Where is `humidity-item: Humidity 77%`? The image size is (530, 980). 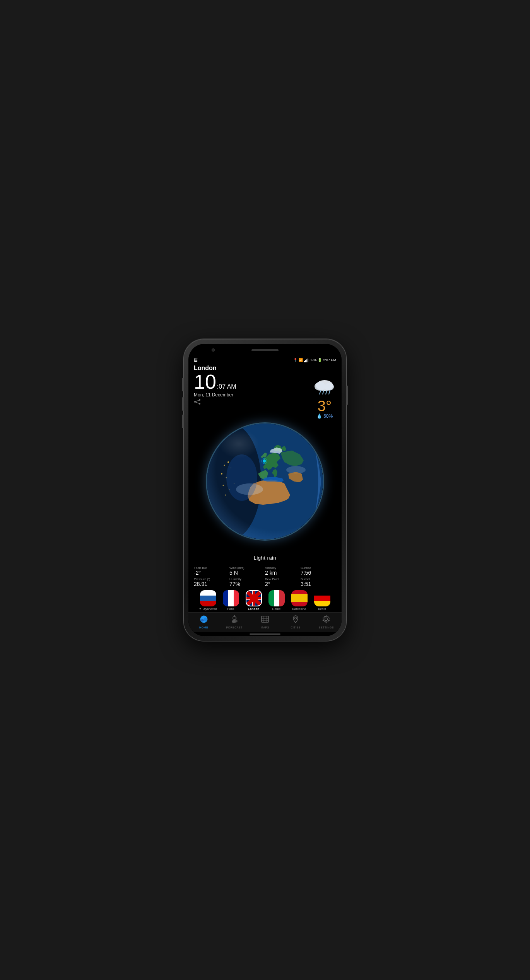 humidity-item: Humidity 77% is located at coordinates (247, 582).